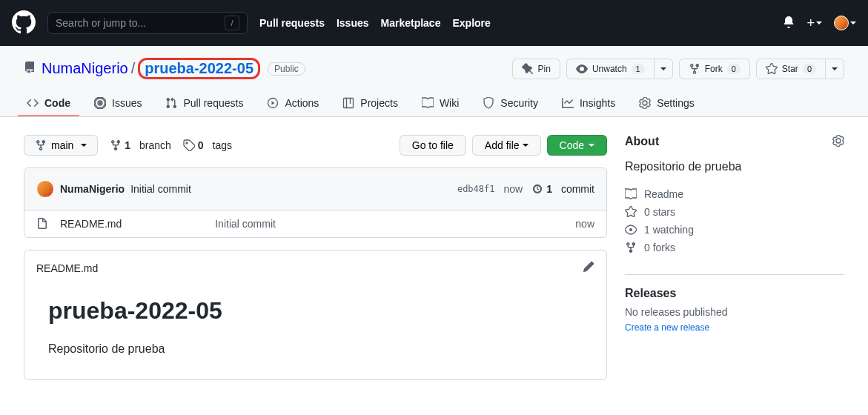 The image size is (868, 415). Describe the element at coordinates (845, 23) in the screenshot. I see `user-menu` at that location.